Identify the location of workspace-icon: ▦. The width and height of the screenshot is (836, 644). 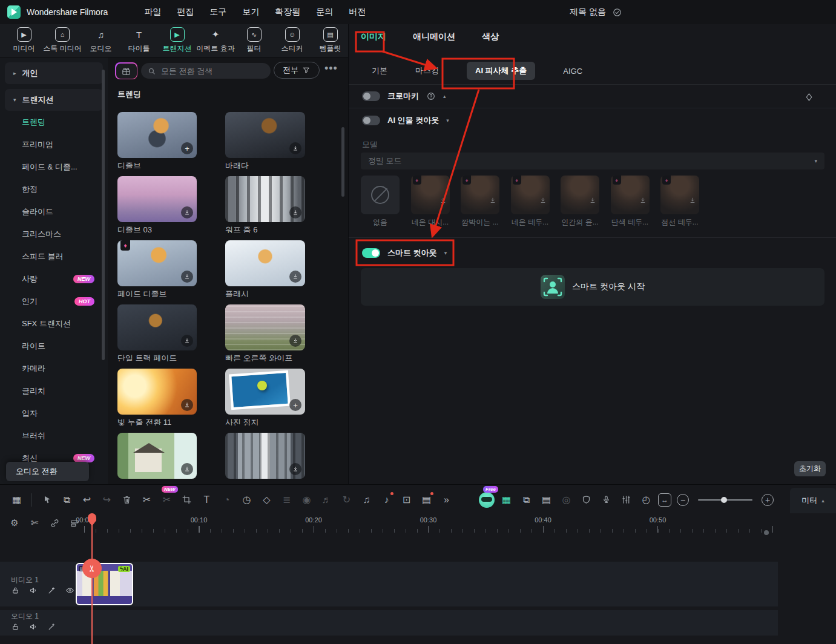
(17, 500).